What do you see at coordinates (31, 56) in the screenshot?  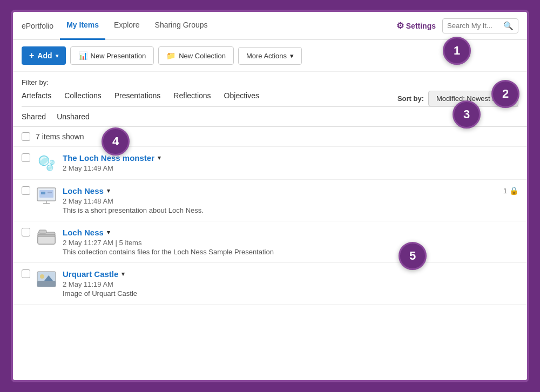 I see `plus-icon: +` at bounding box center [31, 56].